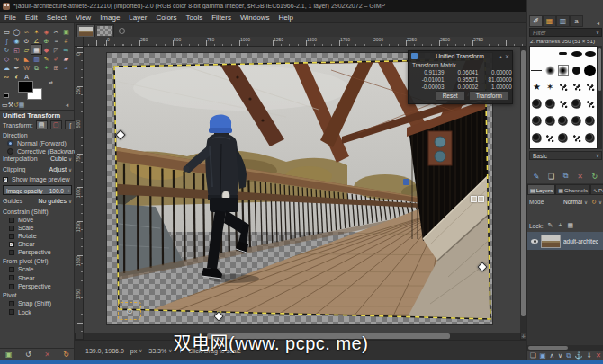 The image size is (603, 364). I want to click on tool-airbrush: ☁, so click(7, 67).